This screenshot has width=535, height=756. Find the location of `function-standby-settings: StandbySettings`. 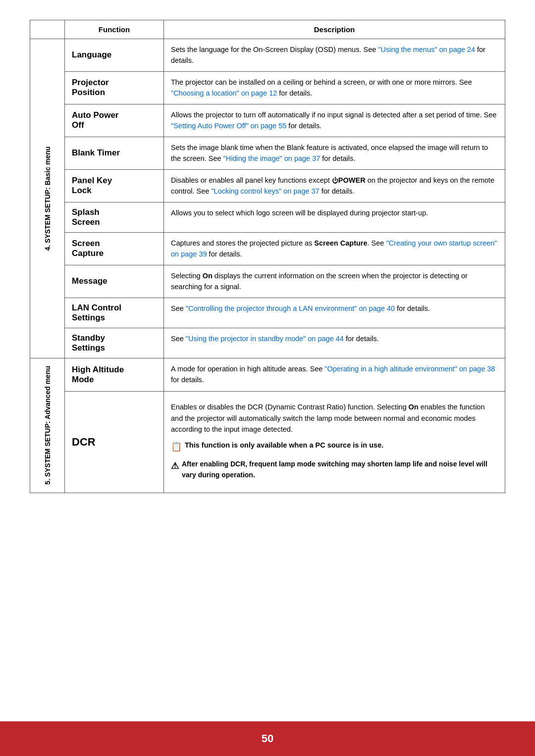

function-standby-settings: StandbySettings is located at coordinates (114, 343).